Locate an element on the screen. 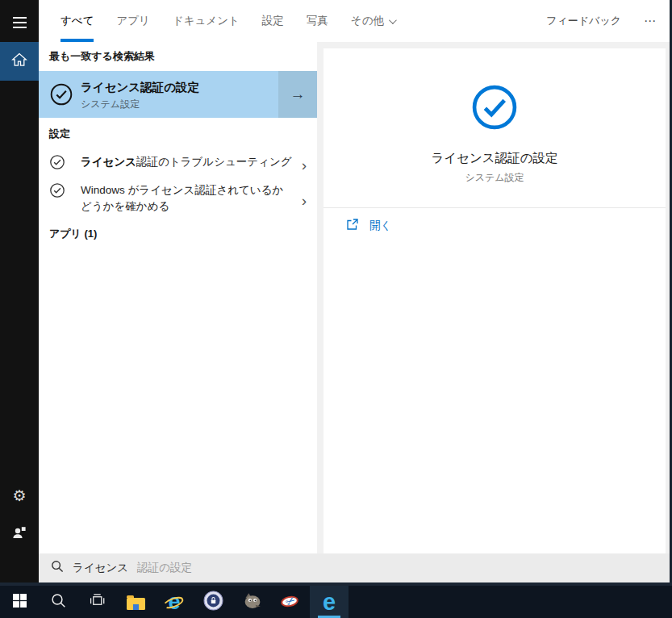  best-match-title: ライセンス認証の設定 is located at coordinates (140, 87).